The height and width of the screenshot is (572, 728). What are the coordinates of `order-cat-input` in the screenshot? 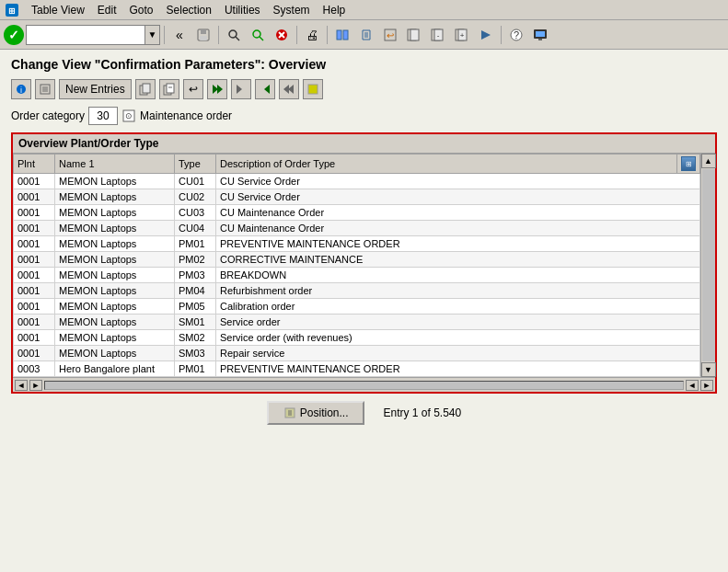 It's located at (103, 116).